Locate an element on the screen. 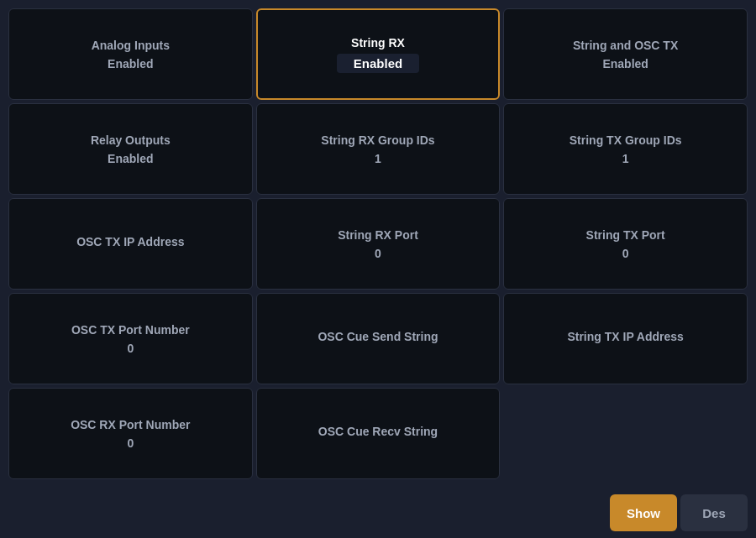  cell-relay-outputs: Relay Outputs Enabled is located at coordinates (131, 149).